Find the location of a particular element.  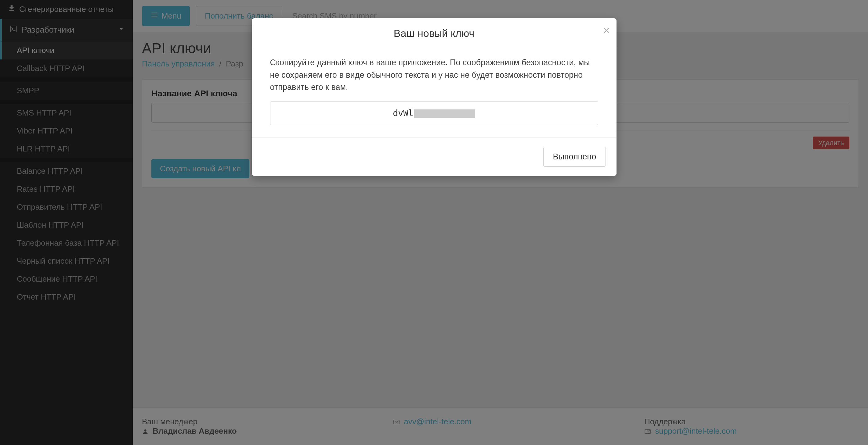

api-key-prefix: dvWl is located at coordinates (403, 113).